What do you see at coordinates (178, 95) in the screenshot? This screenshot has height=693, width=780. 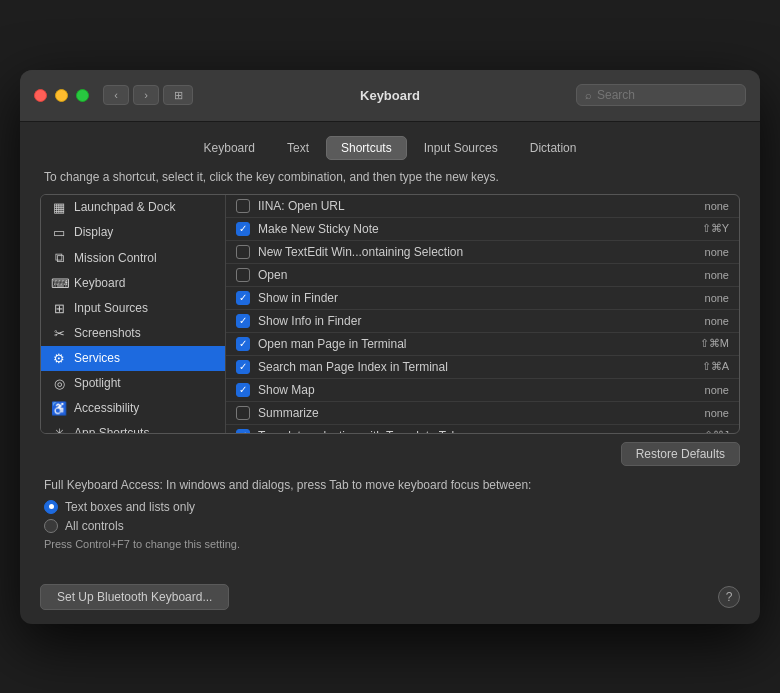 I see `grid-button: ⊞` at bounding box center [178, 95].